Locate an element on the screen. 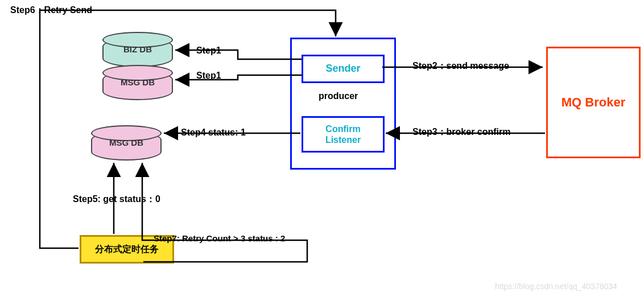  msg-db-2: MSG DB is located at coordinates (126, 146).